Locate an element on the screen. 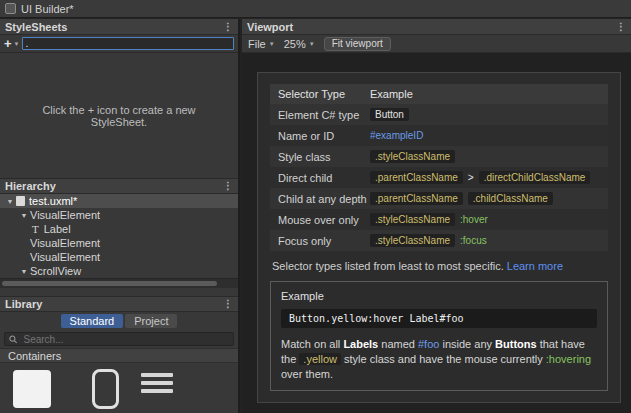 The image size is (631, 413). hierarchy-item-scrollview: ▼ScrollView is located at coordinates (119, 271).